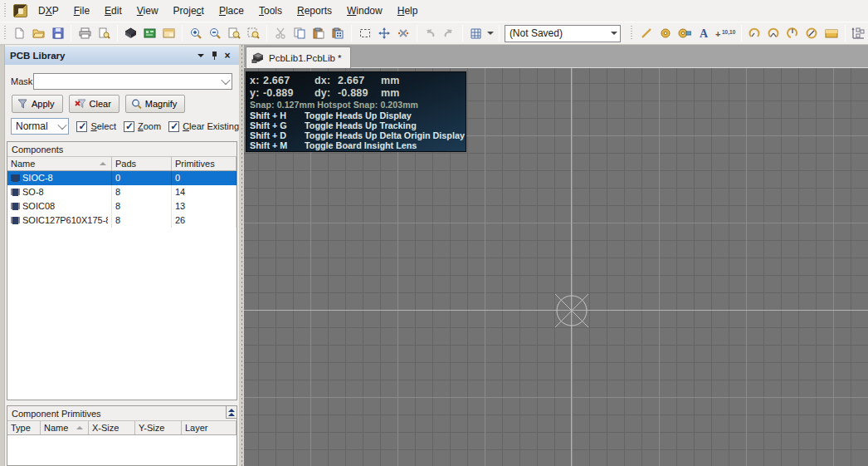  I want to click on print-icon, so click(85, 33).